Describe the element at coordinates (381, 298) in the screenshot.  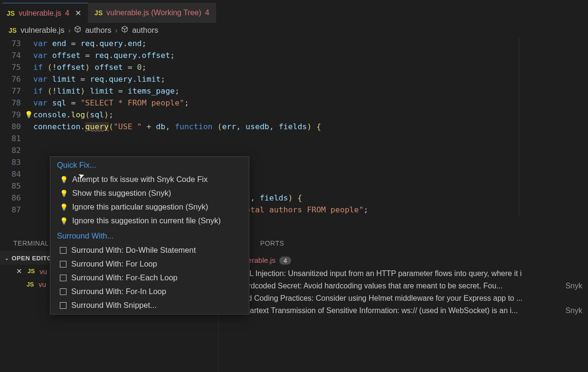
I see `problem-text: Bad Coding Practices: Consider using Hel…` at that location.